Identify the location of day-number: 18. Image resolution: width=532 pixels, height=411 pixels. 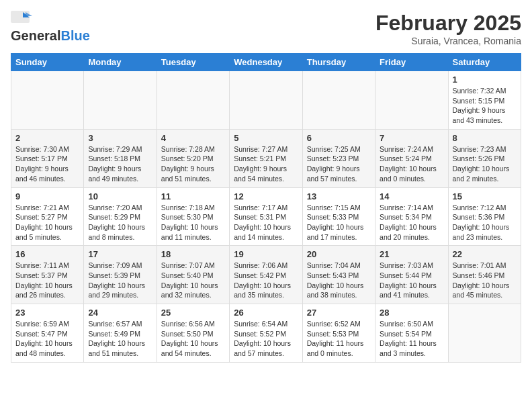
(193, 254).